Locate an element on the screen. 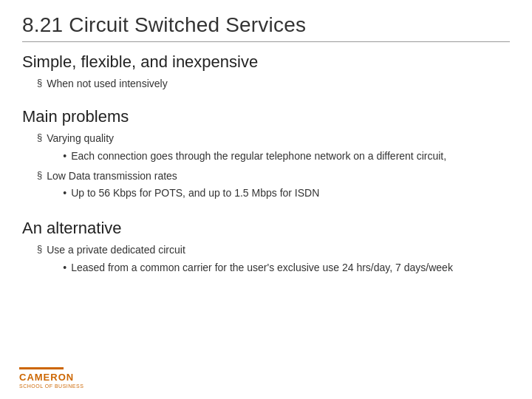  list-item: Use a private dedicated circuit Leased f… is located at coordinates (273, 260).